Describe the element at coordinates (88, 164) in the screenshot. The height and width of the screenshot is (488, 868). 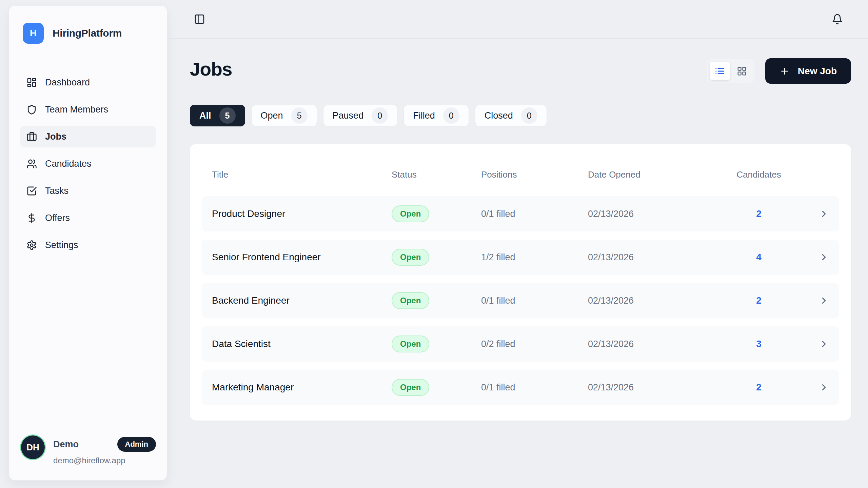
I see `sidebar-item-candidates: Candidates` at that location.